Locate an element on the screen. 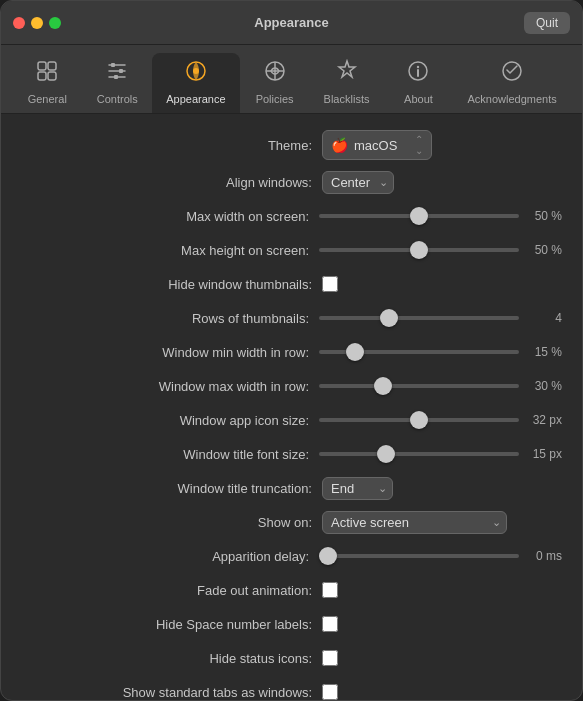 Image resolution: width=583 pixels, height=701 pixels. fade-out-checkbox is located at coordinates (330, 590).